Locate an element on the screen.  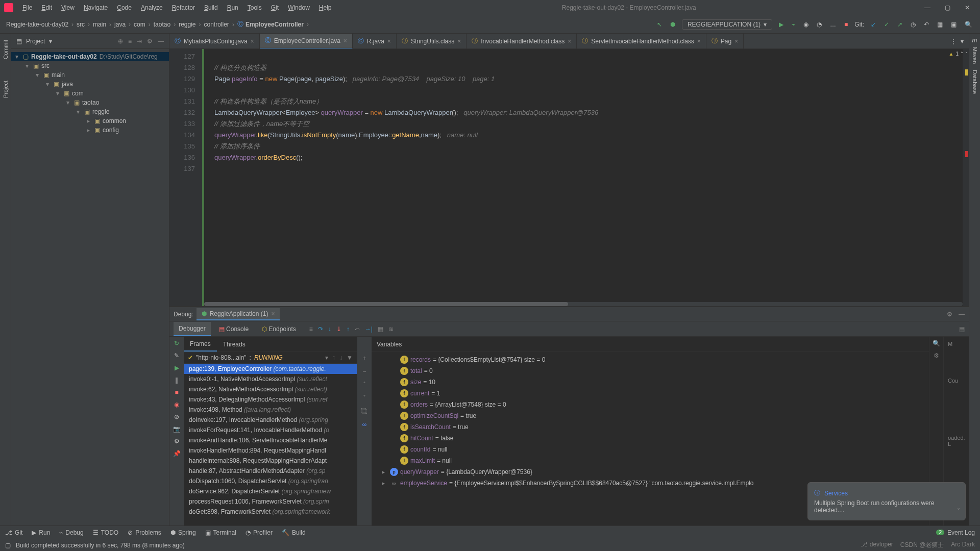
trace-icon: ≋ is located at coordinates (391, 329).